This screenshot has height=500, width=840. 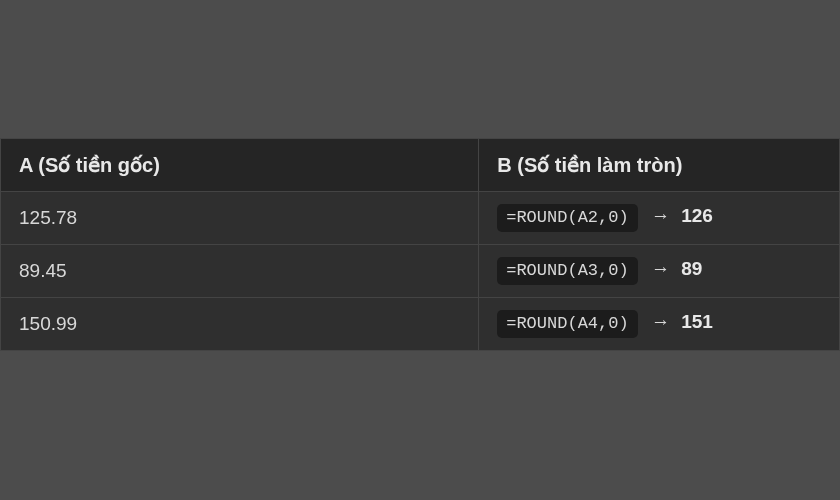 What do you see at coordinates (567, 271) in the screenshot?
I see `formula-code: =ROUND(A3,0)` at bounding box center [567, 271].